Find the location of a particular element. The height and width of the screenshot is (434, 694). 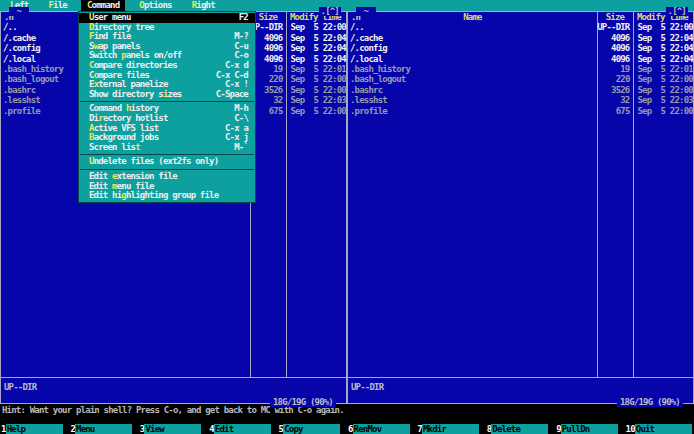

column-header-size: Size is located at coordinates (615, 17).